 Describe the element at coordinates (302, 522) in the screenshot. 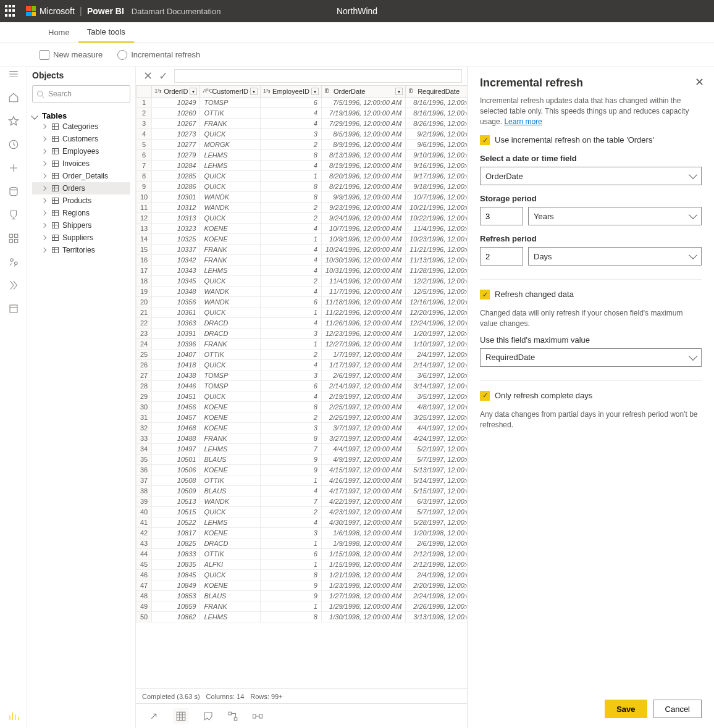

I see `table-row: 4110522LEHMS44/30/1997, 12:00:00 AM5/28/…` at that location.